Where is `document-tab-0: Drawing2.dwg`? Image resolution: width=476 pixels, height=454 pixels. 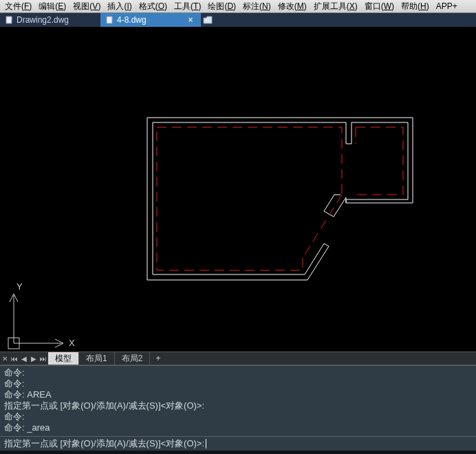
document-tab-0: Drawing2.dwg is located at coordinates (50, 20).